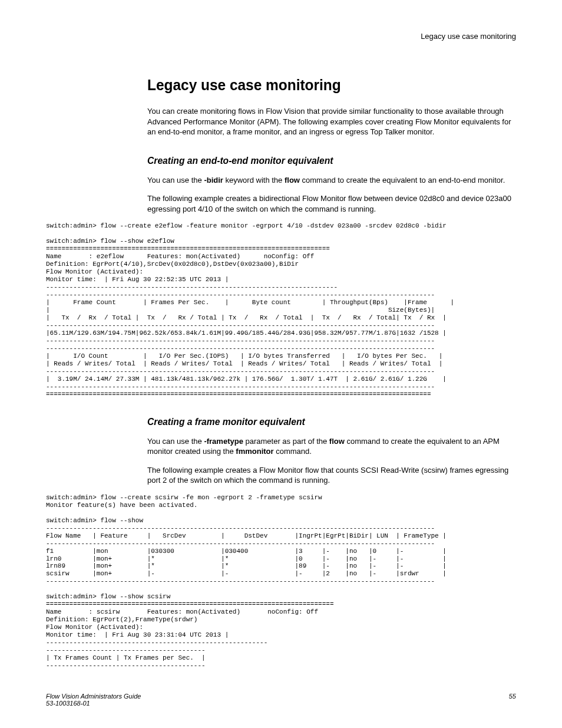 The image size is (562, 728). What do you see at coordinates (332, 447) in the screenshot?
I see `frame-paragraph-1: You can use the -frametype parameter as …` at bounding box center [332, 447].